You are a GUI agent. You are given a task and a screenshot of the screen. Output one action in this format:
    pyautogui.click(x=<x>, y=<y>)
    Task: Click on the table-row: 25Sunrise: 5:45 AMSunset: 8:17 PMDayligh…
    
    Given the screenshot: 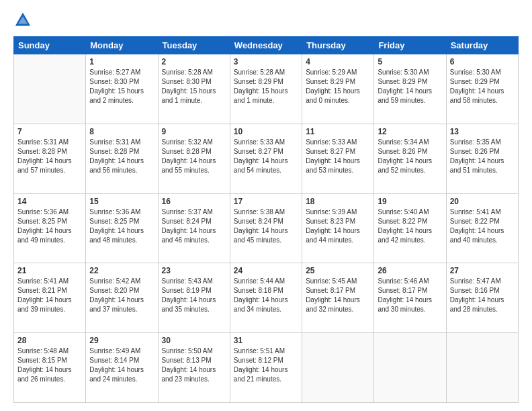 What is the action you would take?
    pyautogui.click(x=339, y=298)
    